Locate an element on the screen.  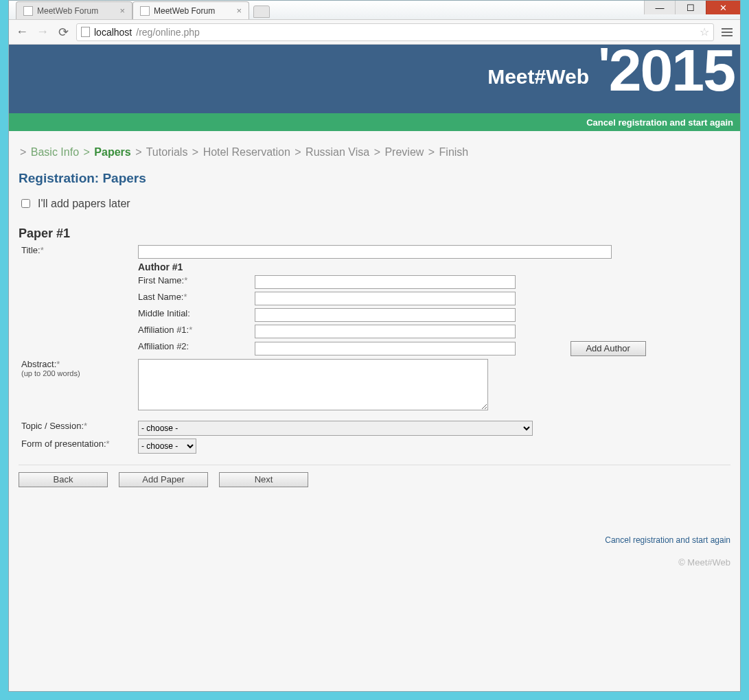
abstract-hint: (up to 200 words) is located at coordinates (77, 373).